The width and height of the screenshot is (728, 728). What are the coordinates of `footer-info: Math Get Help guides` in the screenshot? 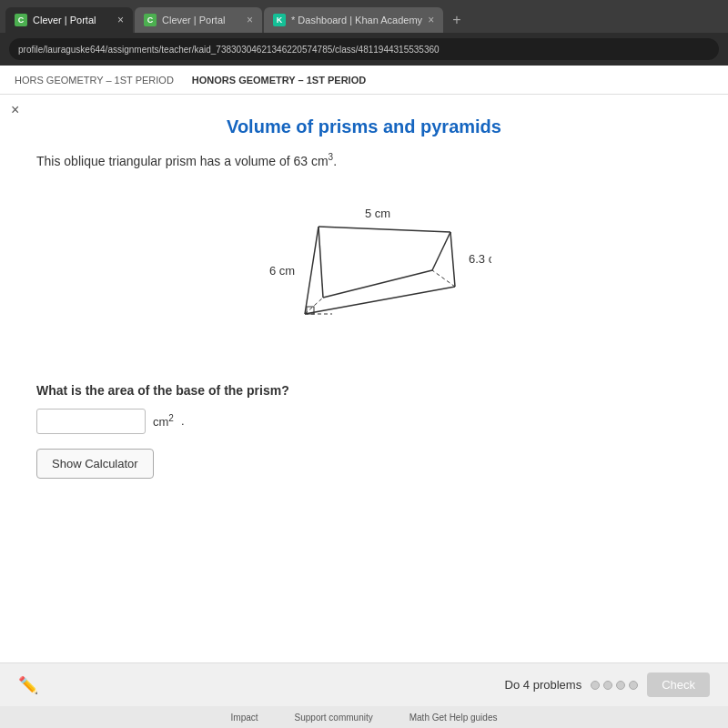 It's located at (453, 717).